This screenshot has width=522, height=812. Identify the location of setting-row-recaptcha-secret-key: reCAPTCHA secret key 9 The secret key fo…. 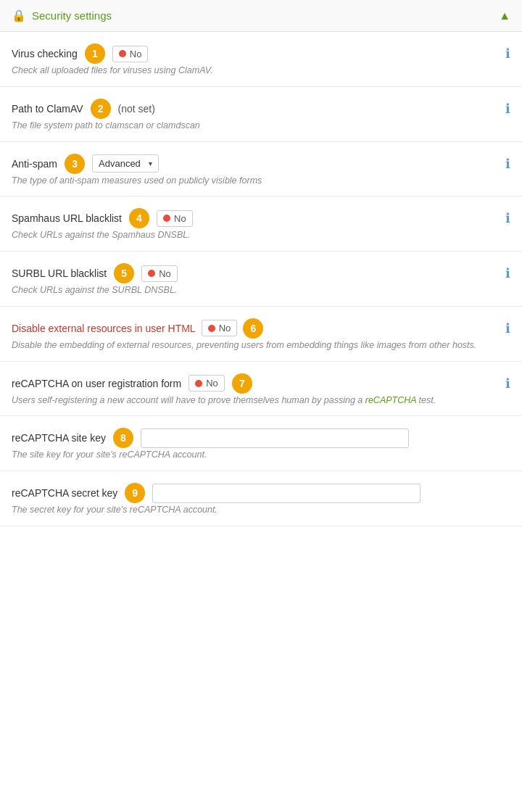
(261, 499).